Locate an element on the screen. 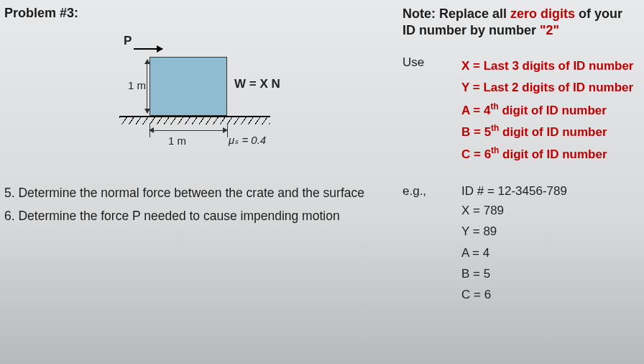  def-b: B = 5th digit of ID number is located at coordinates (548, 132).